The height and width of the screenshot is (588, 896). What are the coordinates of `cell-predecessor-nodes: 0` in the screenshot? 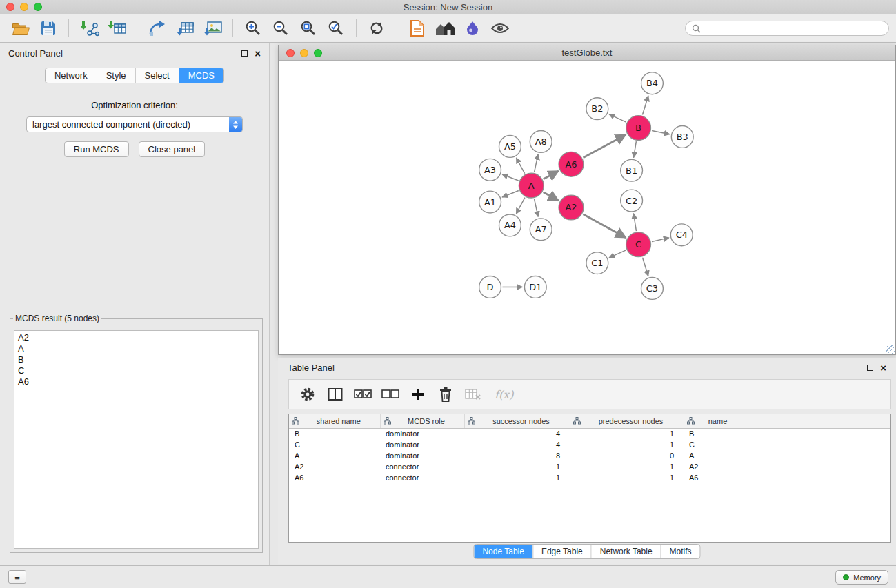 It's located at (626, 456).